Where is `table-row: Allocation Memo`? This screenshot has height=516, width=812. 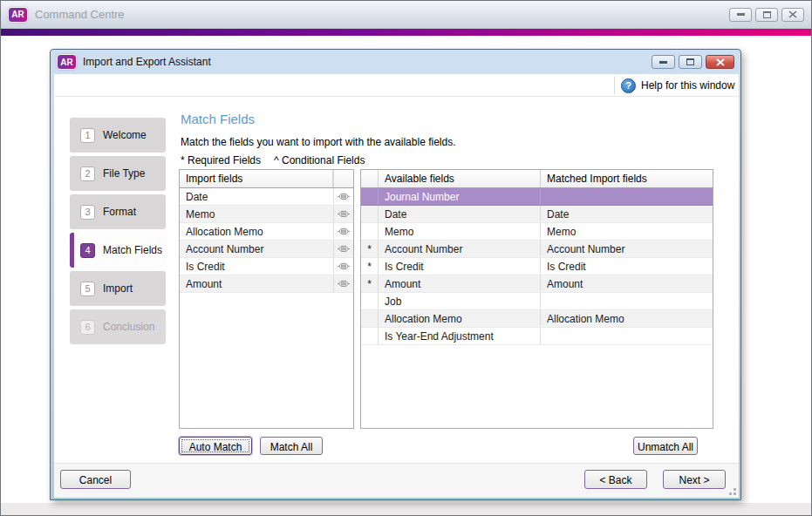 table-row: Allocation Memo is located at coordinates (267, 232).